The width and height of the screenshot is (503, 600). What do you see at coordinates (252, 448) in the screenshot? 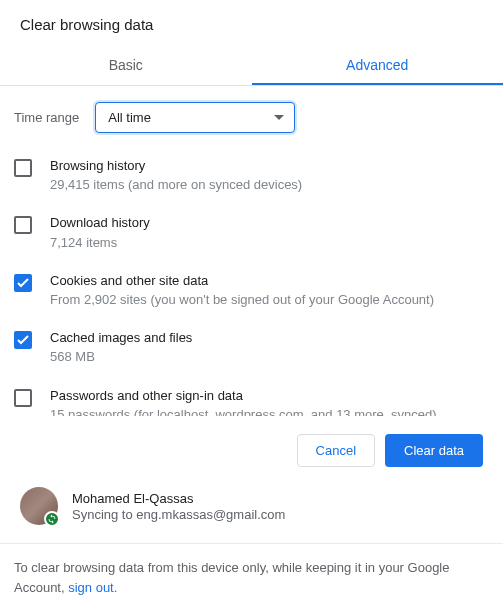
I see `dialog-actions: Cancel Clear data` at bounding box center [252, 448].